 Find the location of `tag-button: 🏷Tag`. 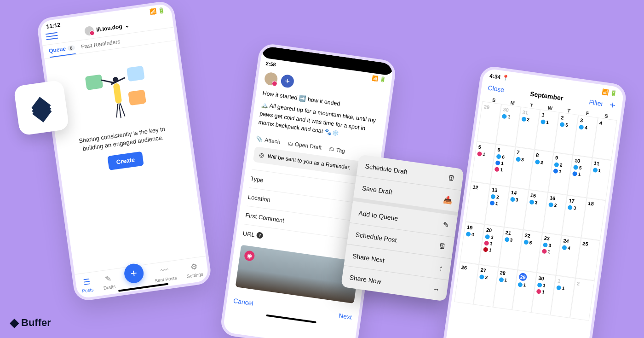

tag-button: 🏷Tag is located at coordinates (337, 150).